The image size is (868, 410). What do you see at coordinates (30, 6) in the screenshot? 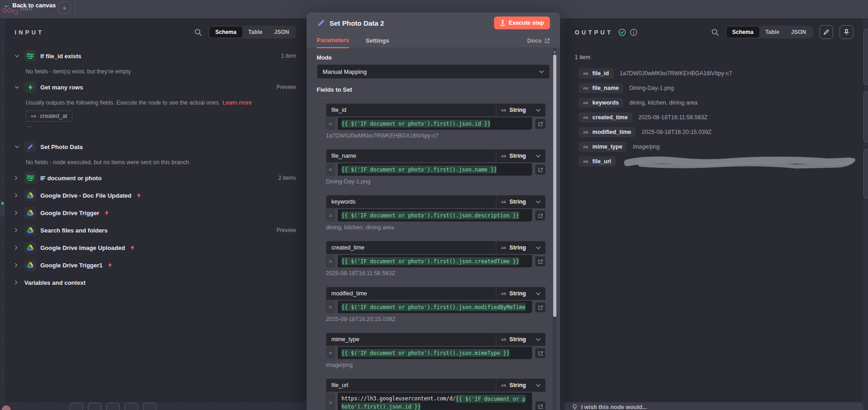
I see `back-to-canvas-button: ← Back to canvas` at bounding box center [30, 6].